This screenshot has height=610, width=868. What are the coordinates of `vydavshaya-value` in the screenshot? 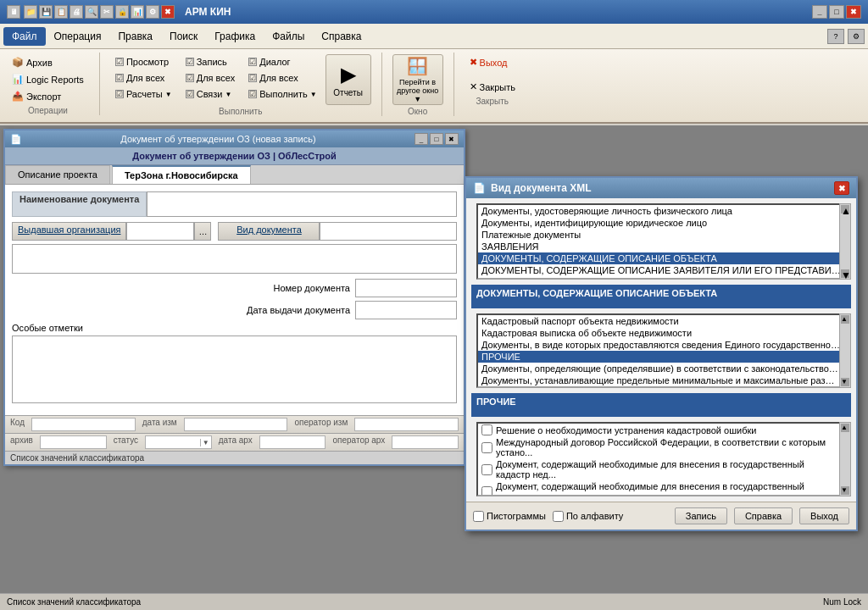 It's located at (160, 231).